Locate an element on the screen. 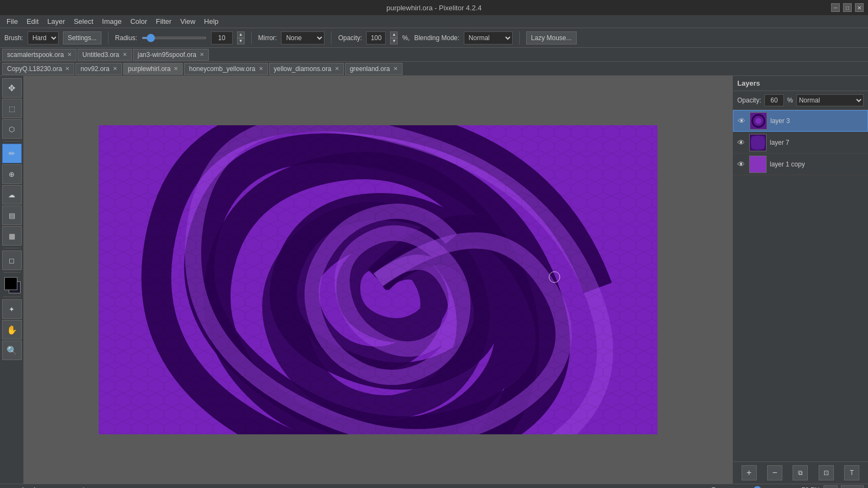  tab-untitled3-close: ✕ is located at coordinates (125, 54).